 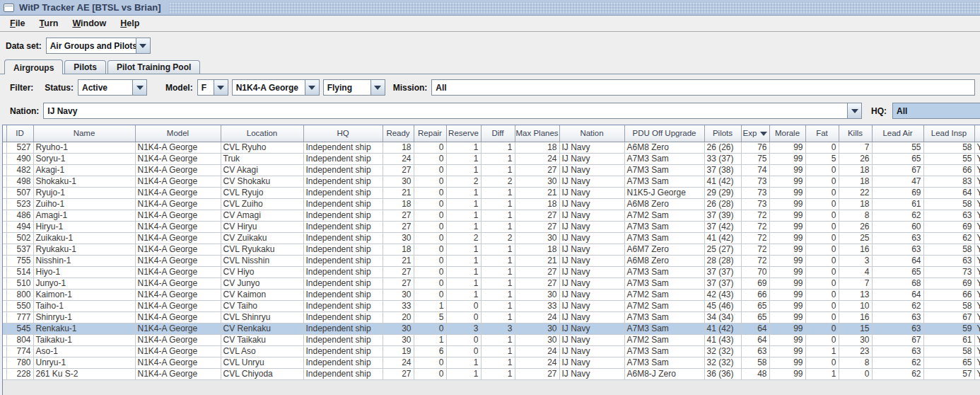 I want to click on table-cell: 16, so click(x=856, y=317).